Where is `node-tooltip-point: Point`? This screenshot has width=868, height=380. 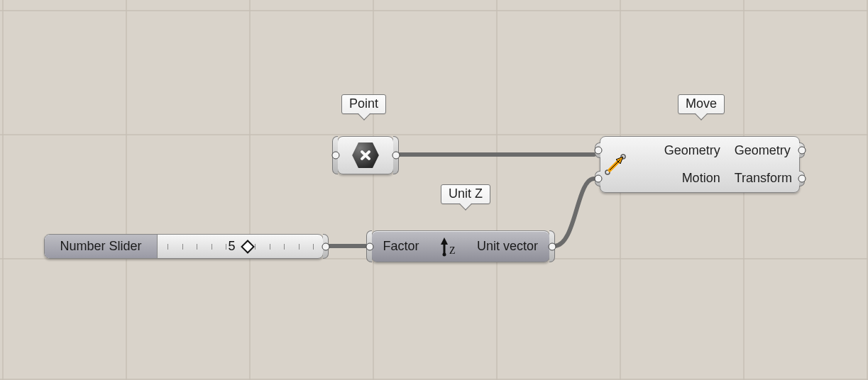 node-tooltip-point: Point is located at coordinates (363, 104).